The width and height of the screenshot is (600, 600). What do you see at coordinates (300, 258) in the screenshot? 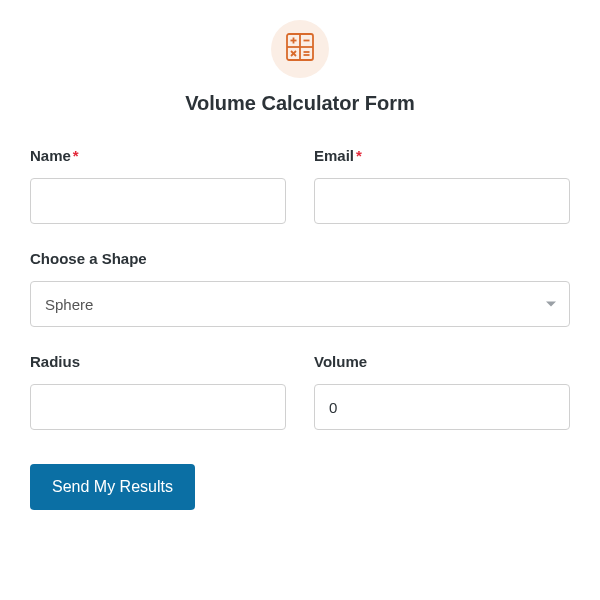
I see `shape-label: Choose a Shape` at bounding box center [300, 258].